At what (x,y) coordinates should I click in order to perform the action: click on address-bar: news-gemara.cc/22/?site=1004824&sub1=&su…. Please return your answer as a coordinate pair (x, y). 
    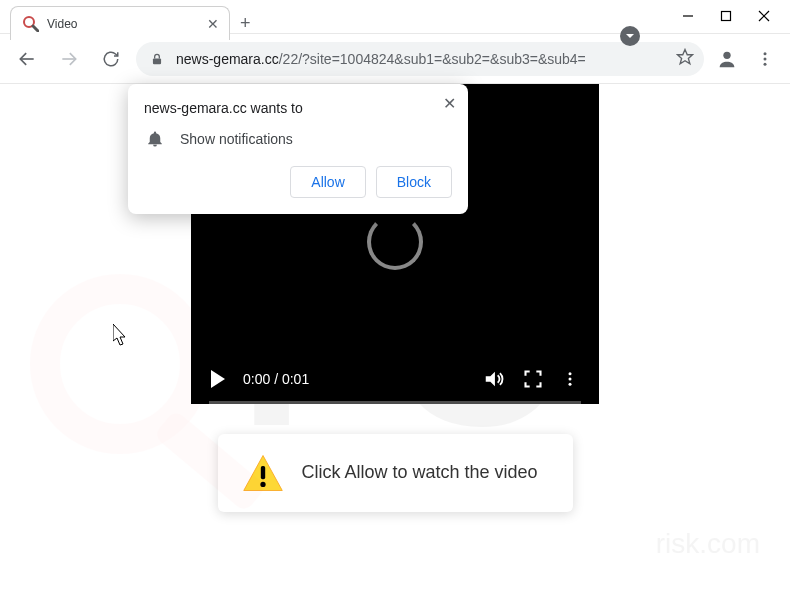
    Looking at the image, I should click on (420, 59).